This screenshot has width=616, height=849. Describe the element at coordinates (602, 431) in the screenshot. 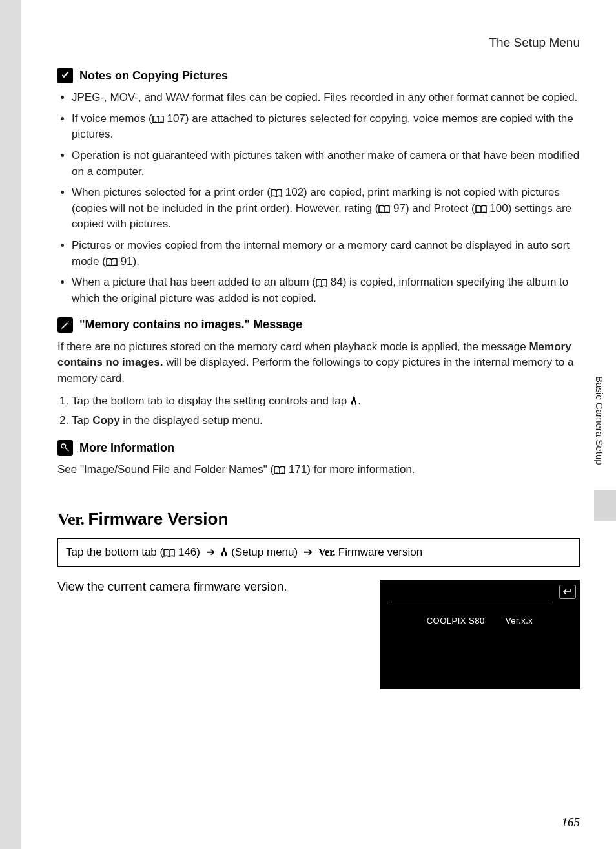

I see `side-tab-label: Basic Camera Setup` at that location.